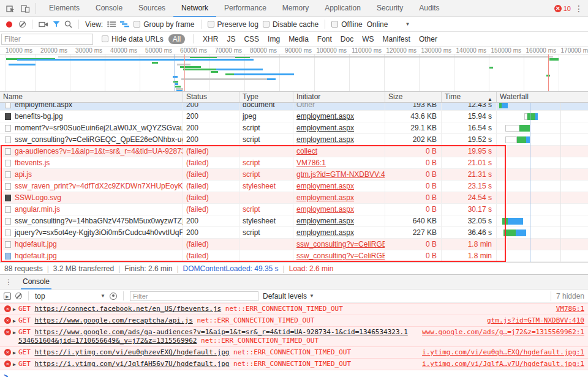  What do you see at coordinates (294, 106) in the screenshot?
I see `request-row: employment.aspx200documentOther193 KB12.…` at bounding box center [294, 106].